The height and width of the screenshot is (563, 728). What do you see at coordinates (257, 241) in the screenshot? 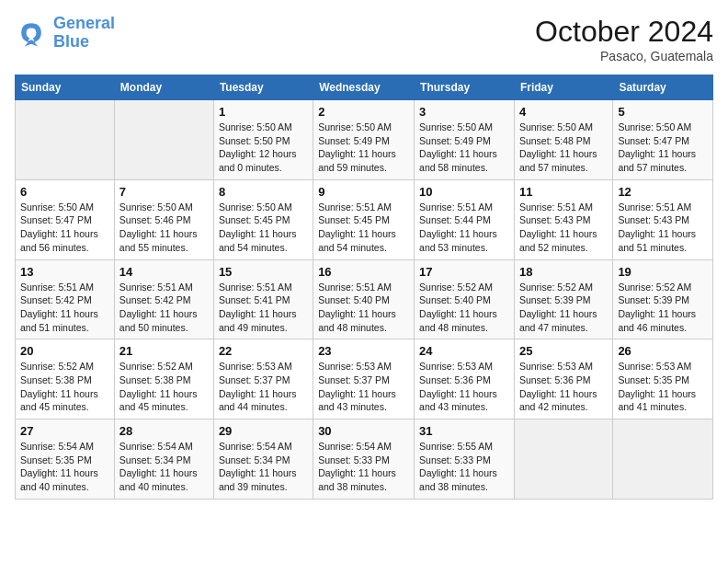
I see `daylight-text: Daylight: 11 hours and 54 minutes.` at bounding box center [257, 241].